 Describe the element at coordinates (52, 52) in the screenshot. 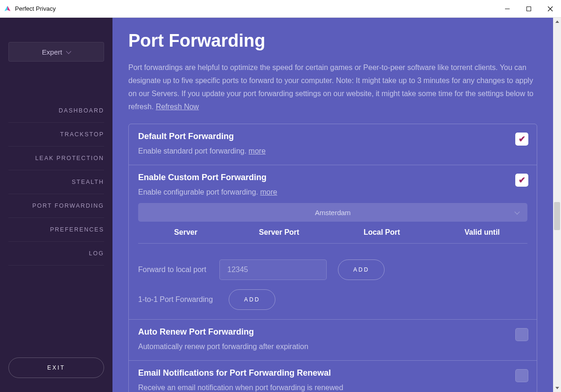

I see `mode-label: Expert` at that location.